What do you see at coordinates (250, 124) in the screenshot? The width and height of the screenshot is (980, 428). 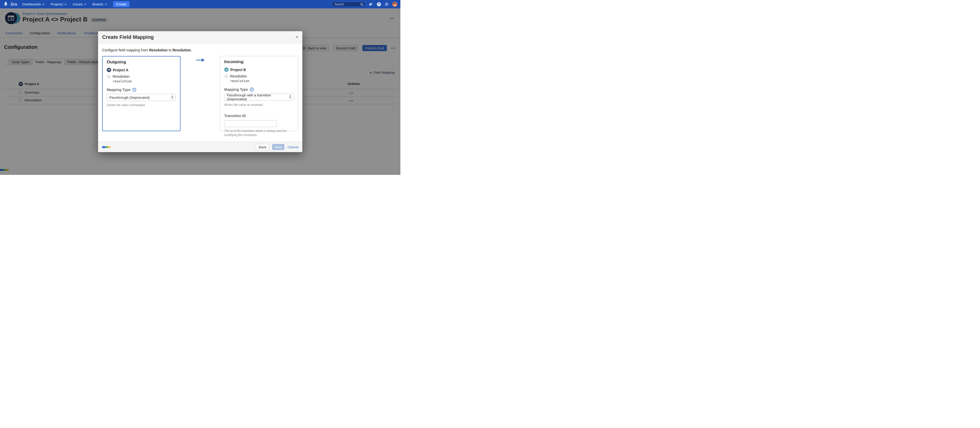 I see `transition-id-input` at bounding box center [250, 124].